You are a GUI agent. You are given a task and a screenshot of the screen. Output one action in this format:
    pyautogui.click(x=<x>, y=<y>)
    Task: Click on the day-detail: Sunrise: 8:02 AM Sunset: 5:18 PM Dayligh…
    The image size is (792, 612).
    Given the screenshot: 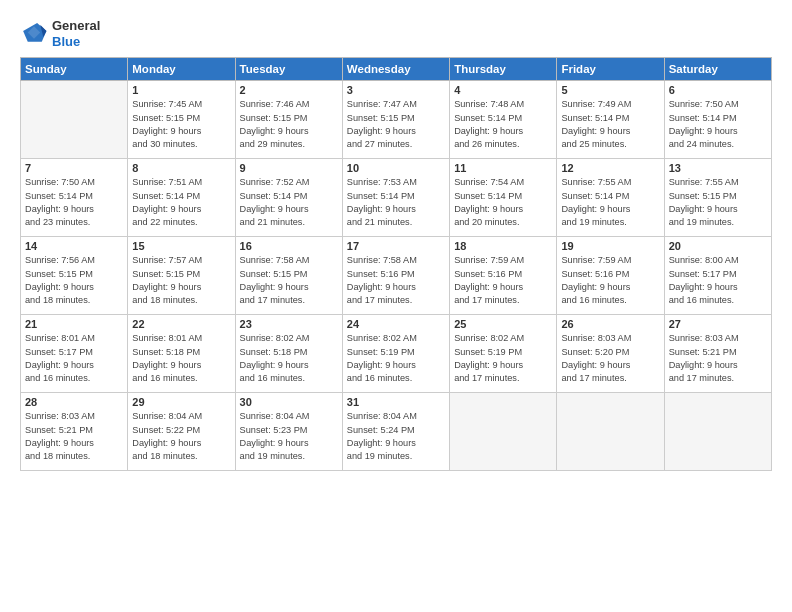 What is the action you would take?
    pyautogui.click(x=289, y=358)
    